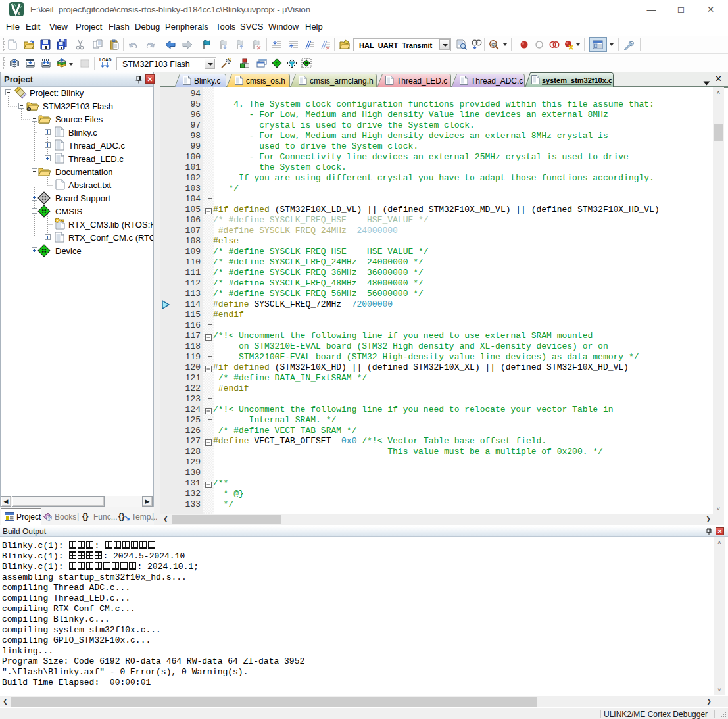 This screenshot has height=719, width=728. What do you see at coordinates (342, 81) in the screenshot?
I see `svg-text: cmsis_armclang.h` at bounding box center [342, 81].